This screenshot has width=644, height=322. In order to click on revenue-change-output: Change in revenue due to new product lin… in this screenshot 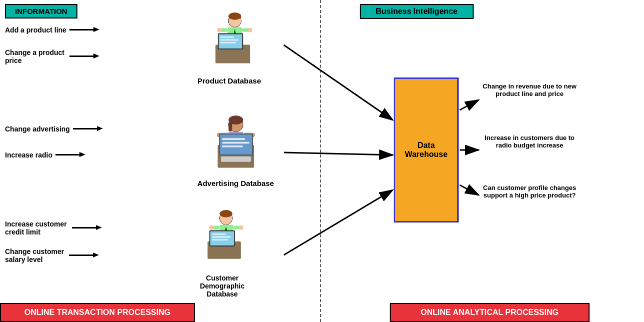, I will do `click(530, 90)`.